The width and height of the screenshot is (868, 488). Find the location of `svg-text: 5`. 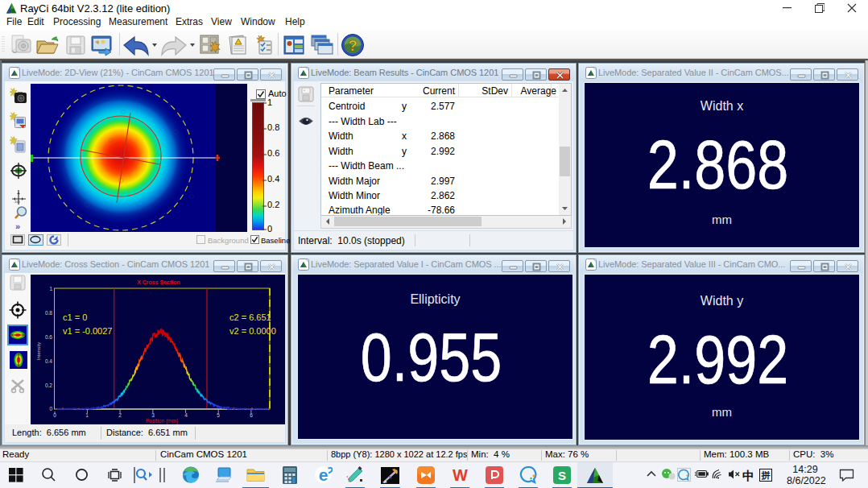

svg-text: 5 is located at coordinates (218, 416).